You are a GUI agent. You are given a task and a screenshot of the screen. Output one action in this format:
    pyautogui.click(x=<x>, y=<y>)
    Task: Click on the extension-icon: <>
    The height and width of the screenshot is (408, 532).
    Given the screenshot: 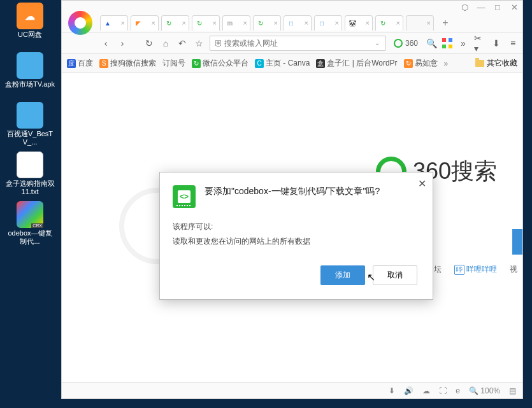 What is the action you would take?
    pyautogui.click(x=184, y=197)
    